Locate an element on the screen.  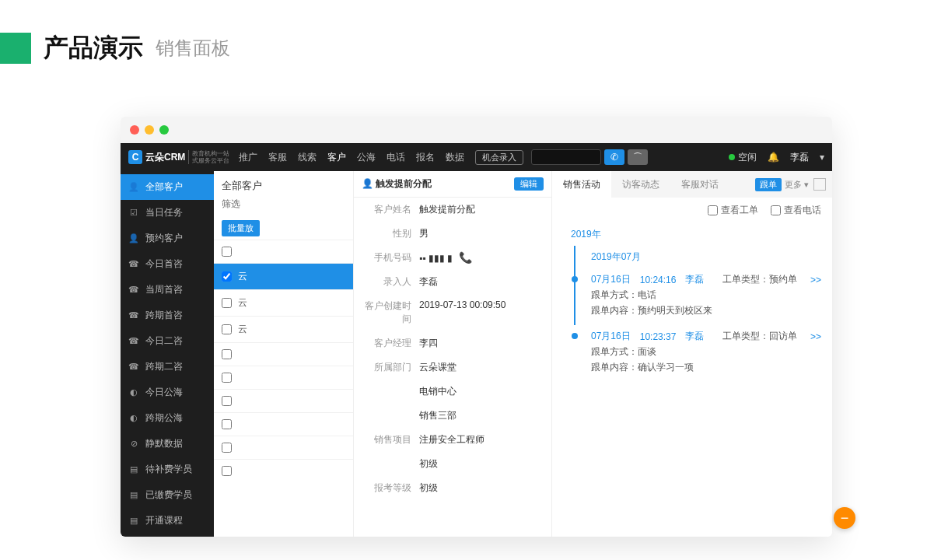
floating-action-button: − is located at coordinates (845, 518).